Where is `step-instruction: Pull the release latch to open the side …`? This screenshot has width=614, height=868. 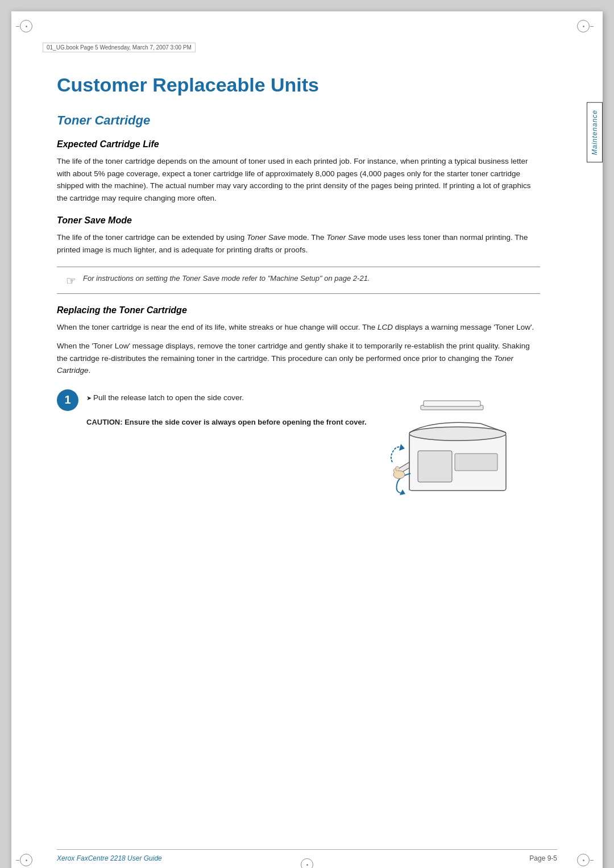
step-instruction: Pull the release latch to open the side … is located at coordinates (165, 398).